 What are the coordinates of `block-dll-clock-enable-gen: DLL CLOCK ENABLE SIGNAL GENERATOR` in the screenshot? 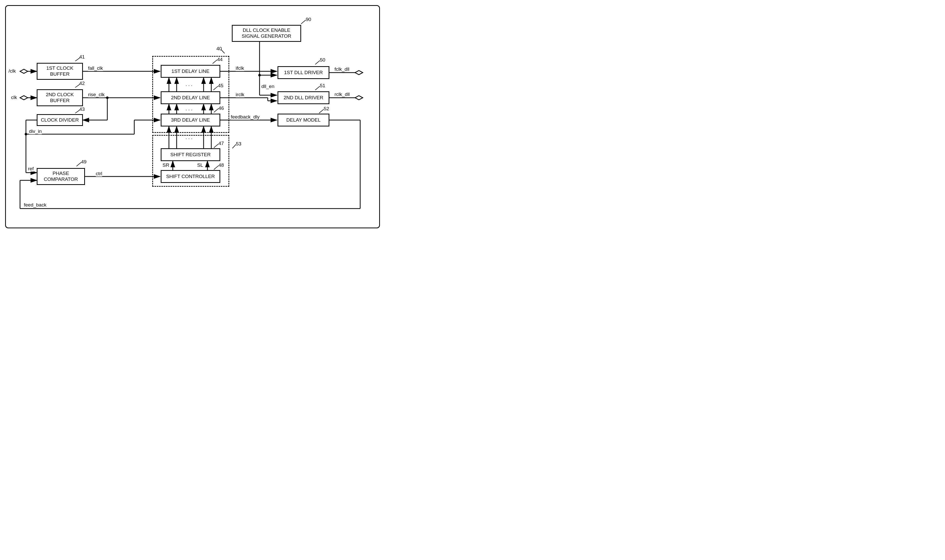 It's located at (267, 33).